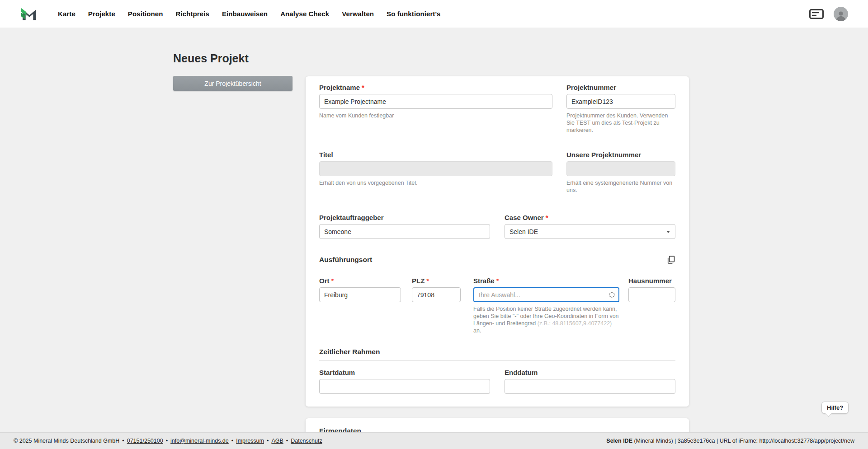  I want to click on field-projektnummer: Projektnummer Projektnummer des Kunden. …, so click(621, 108).